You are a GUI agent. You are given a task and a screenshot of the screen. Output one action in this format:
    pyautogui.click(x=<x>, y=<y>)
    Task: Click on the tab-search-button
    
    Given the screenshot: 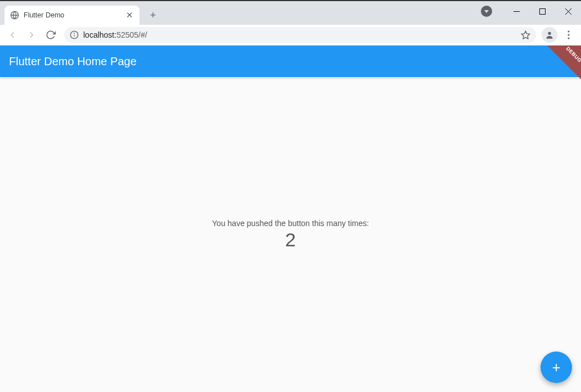 What is the action you would take?
    pyautogui.click(x=487, y=11)
    